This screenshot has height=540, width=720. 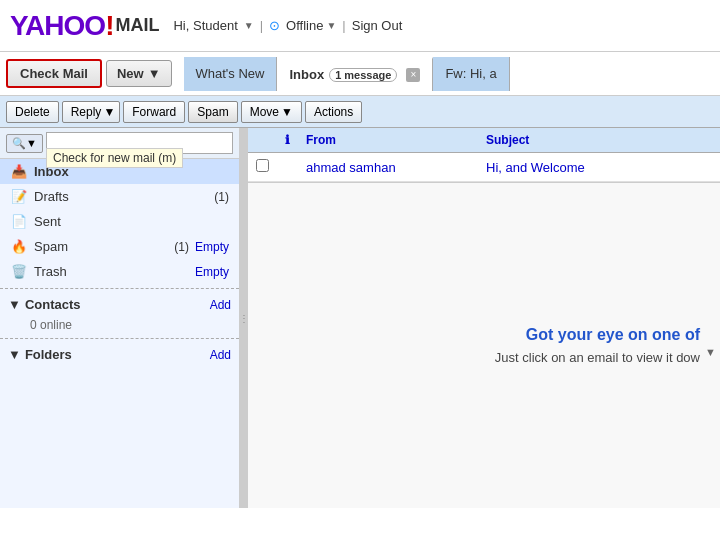 I want to click on search-tooltip: Check for new mail (m), so click(x=114, y=158).